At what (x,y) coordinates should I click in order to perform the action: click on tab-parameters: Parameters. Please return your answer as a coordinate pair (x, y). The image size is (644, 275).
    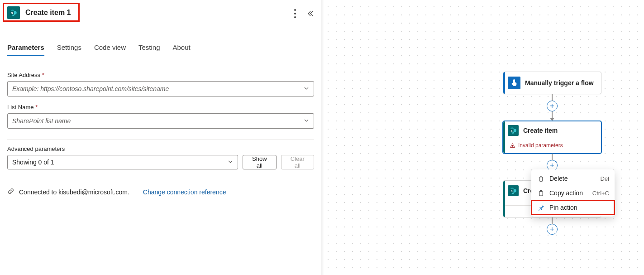
    Looking at the image, I should click on (26, 48).